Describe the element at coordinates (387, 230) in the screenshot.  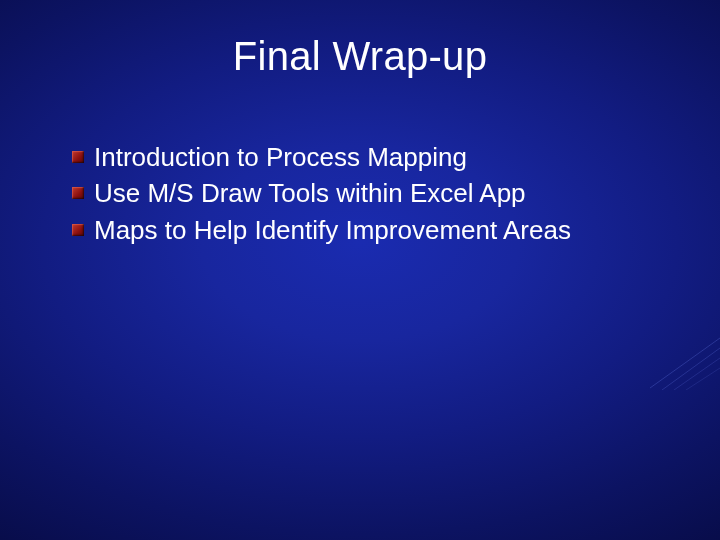
I see `list-item-text: Maps to Help Identify Improvement Areas` at that location.